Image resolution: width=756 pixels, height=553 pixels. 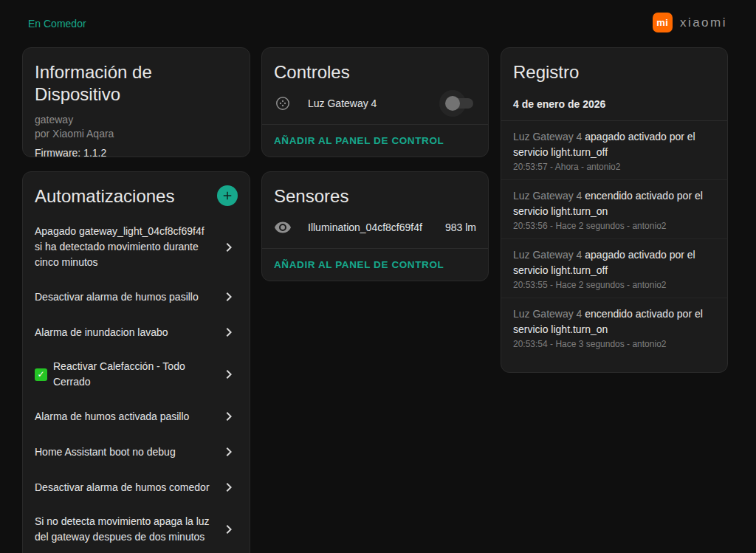 What do you see at coordinates (614, 66) in the screenshot?
I see `logbook-title: Registro` at bounding box center [614, 66].